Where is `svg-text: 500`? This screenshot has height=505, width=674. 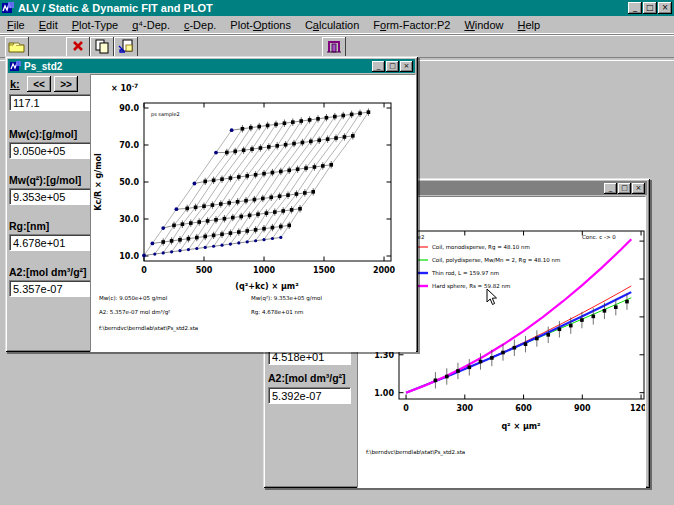
svg-text: 500 is located at coordinates (204, 270).